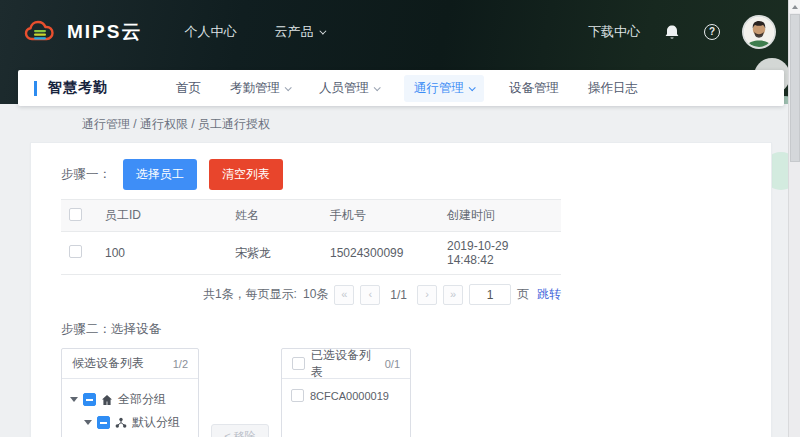  I want to click on first-page-button: «, so click(344, 295).